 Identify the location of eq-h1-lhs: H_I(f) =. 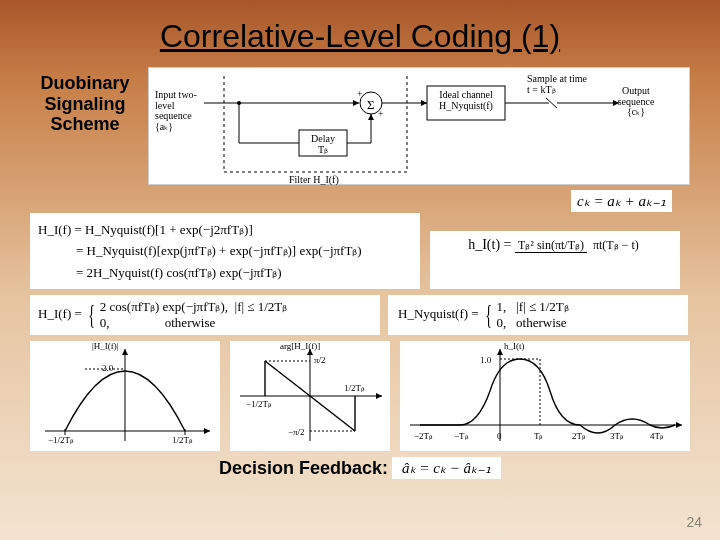
(62, 314).